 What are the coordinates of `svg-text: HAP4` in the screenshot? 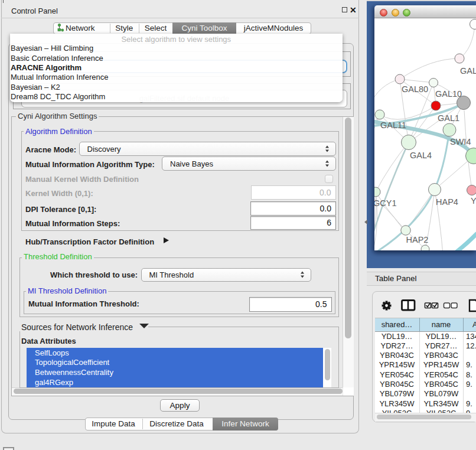 It's located at (447, 202).